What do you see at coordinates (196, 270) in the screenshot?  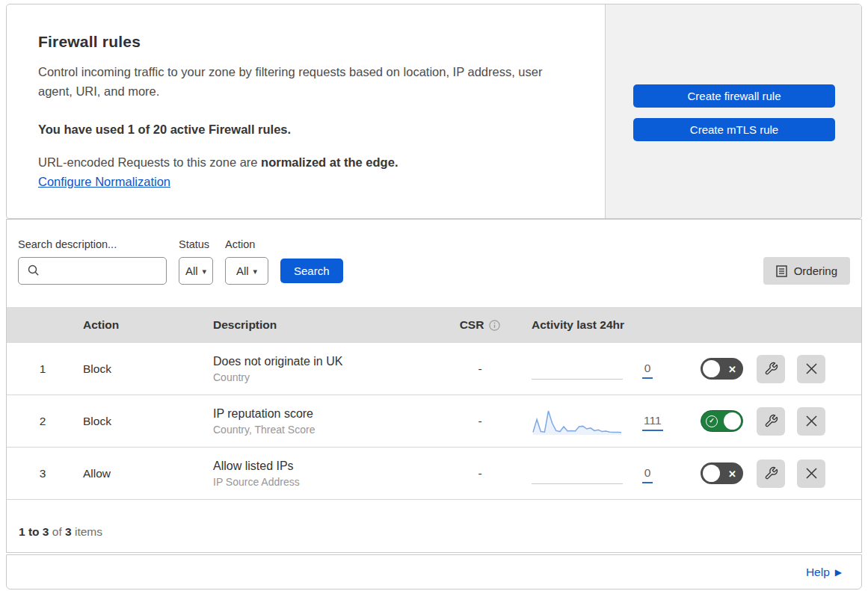 I see `status-filter-select: All ▾` at bounding box center [196, 270].